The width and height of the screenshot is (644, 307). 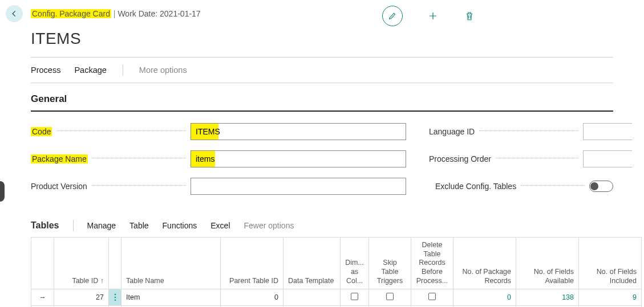 What do you see at coordinates (116, 14) in the screenshot?
I see `breadcrumb: Config. Package Card | Work Date: 2021-0…` at bounding box center [116, 14].